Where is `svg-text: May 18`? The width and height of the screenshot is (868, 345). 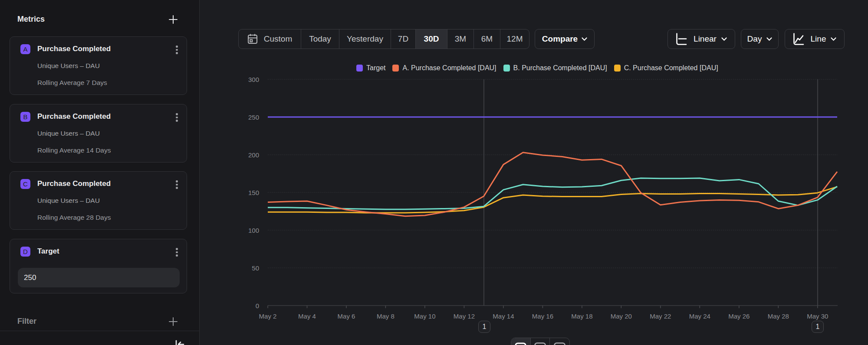
svg-text: May 18 is located at coordinates (582, 316).